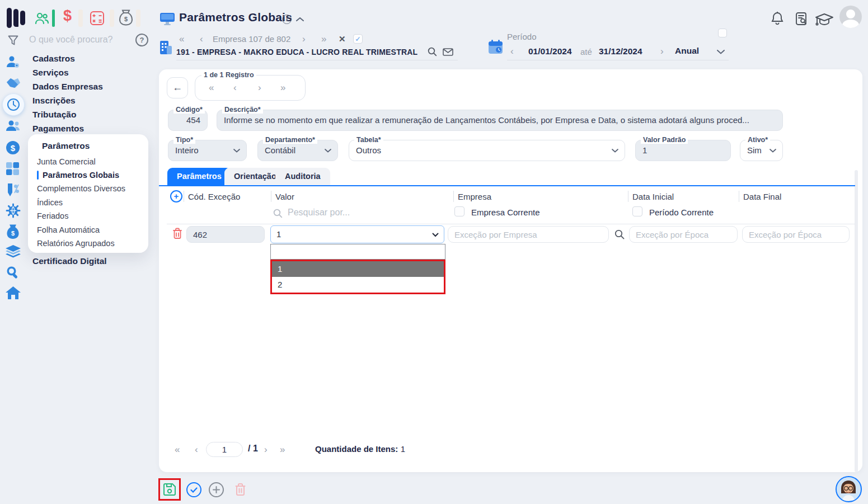 The height and width of the screenshot is (504, 868). What do you see at coordinates (250, 88) in the screenshot?
I see `record-nav: 1 de 1 Registro « ‹ › »` at bounding box center [250, 88].